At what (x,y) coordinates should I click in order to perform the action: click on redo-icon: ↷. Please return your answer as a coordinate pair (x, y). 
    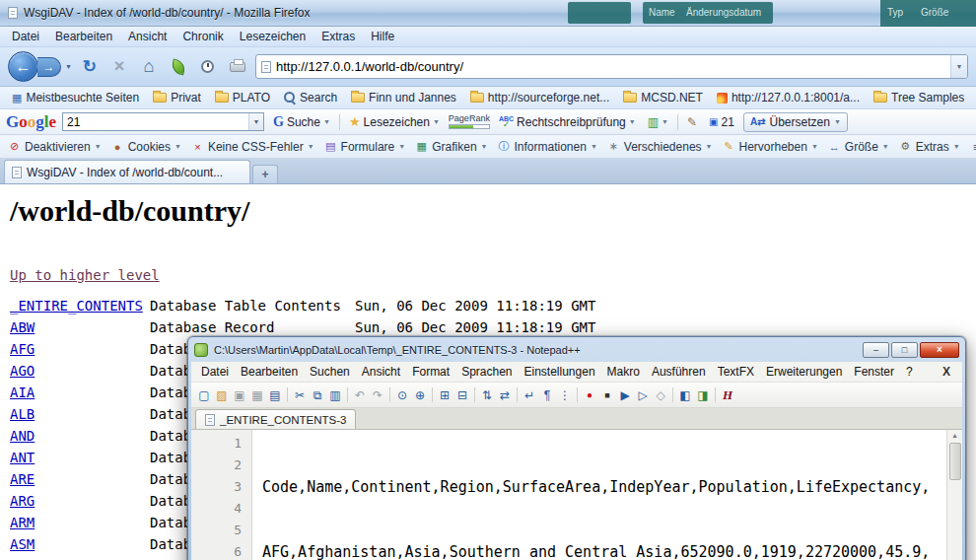
    Looking at the image, I should click on (378, 395).